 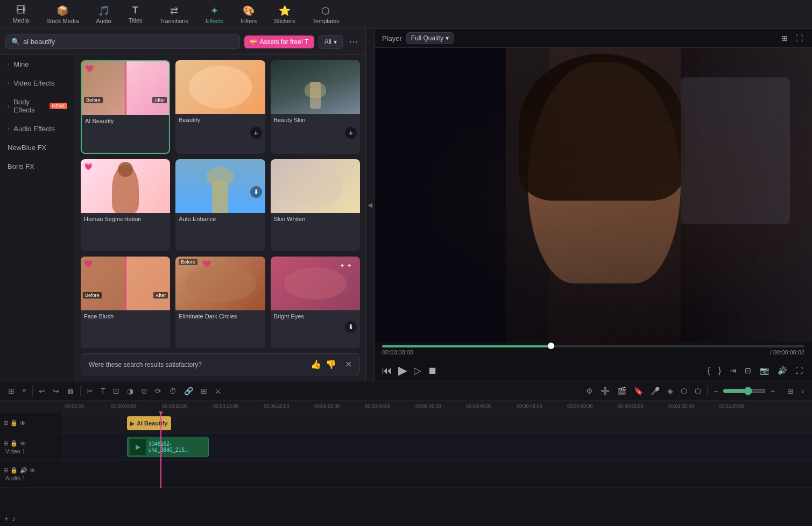 I want to click on thumbs-up-icon: 👍, so click(x=316, y=365).